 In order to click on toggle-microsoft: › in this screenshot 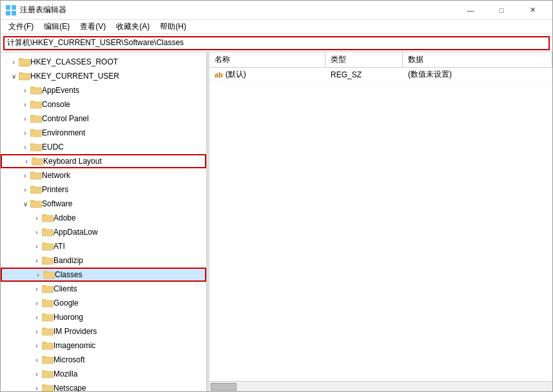, I will do `click(37, 360)`.